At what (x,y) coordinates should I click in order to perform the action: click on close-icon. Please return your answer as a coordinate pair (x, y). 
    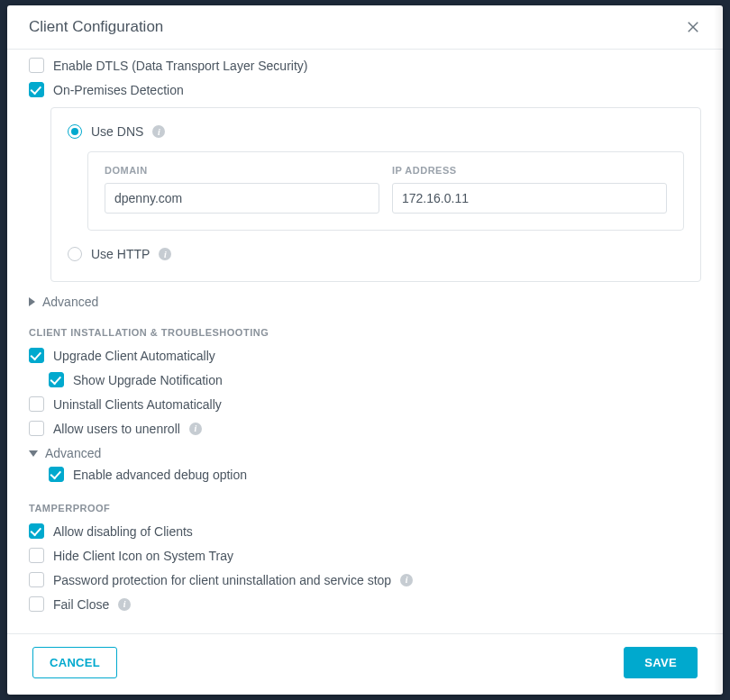
    Looking at the image, I should click on (693, 27).